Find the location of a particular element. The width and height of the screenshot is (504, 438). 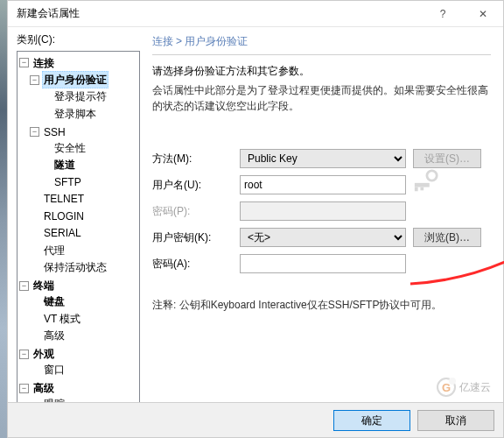

tree-serial: SERIAL is located at coordinates (56, 233).